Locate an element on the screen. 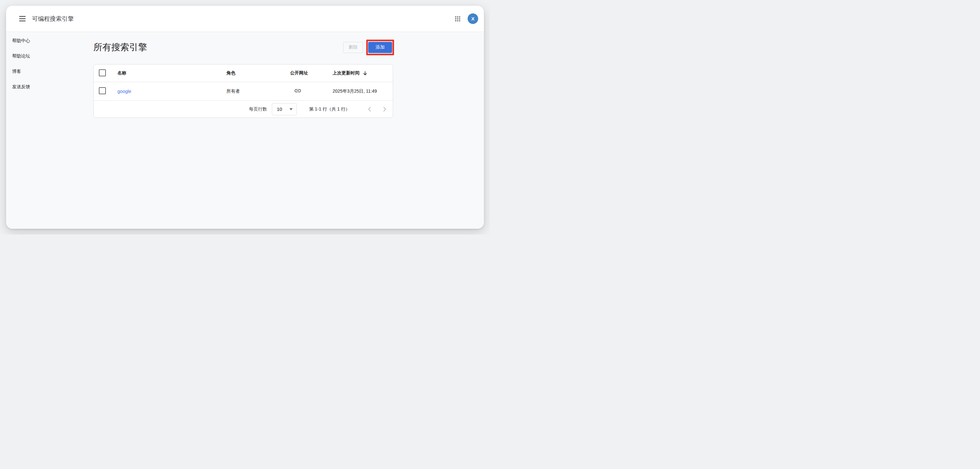  row-last-updated-cell: 2025年3月25日, 11:49 is located at coordinates (359, 91).